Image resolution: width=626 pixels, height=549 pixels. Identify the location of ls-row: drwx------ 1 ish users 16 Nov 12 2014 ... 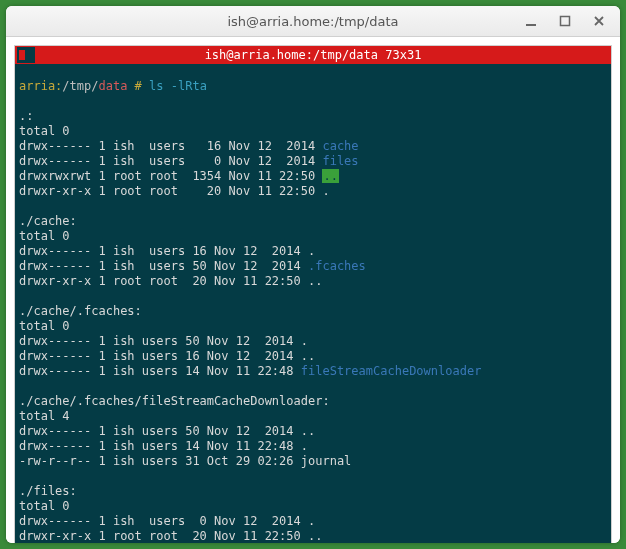
(313, 356).